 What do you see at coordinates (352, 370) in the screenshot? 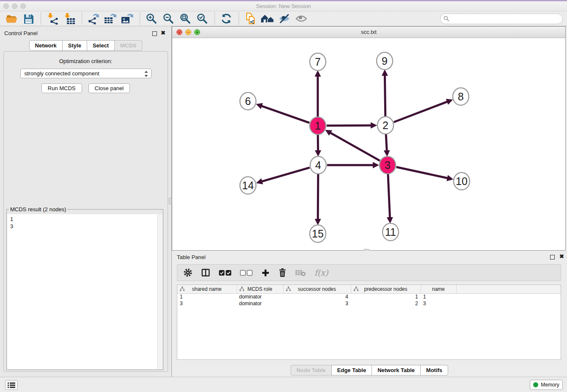
I see `tab-edge-table: Edge Table` at bounding box center [352, 370].